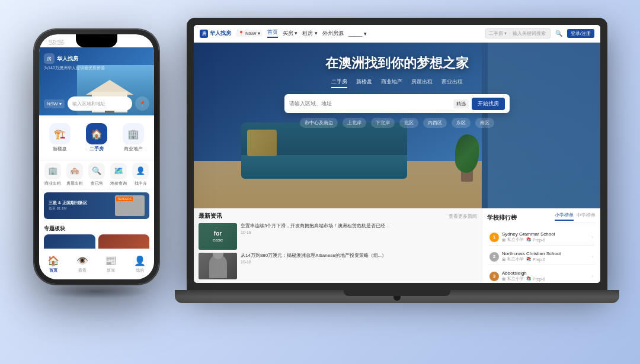  Describe the element at coordinates (218, 266) in the screenshot. I see `news-img-person` at that location.